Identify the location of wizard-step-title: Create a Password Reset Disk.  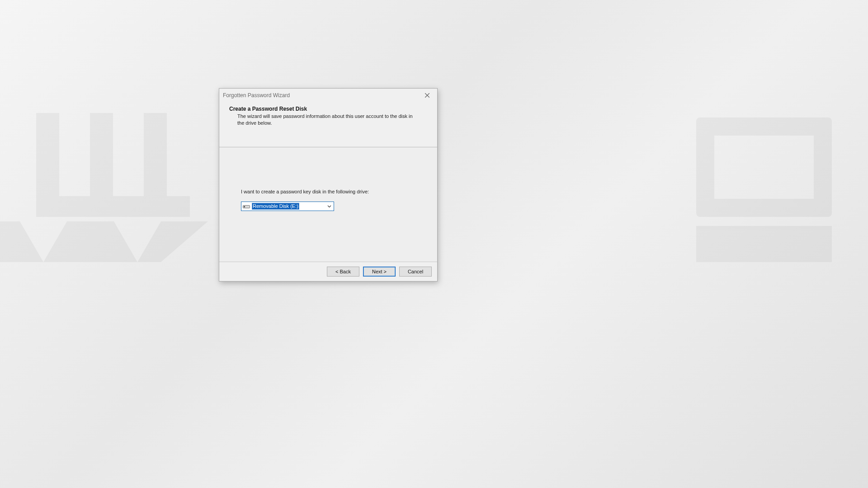
(329, 109).